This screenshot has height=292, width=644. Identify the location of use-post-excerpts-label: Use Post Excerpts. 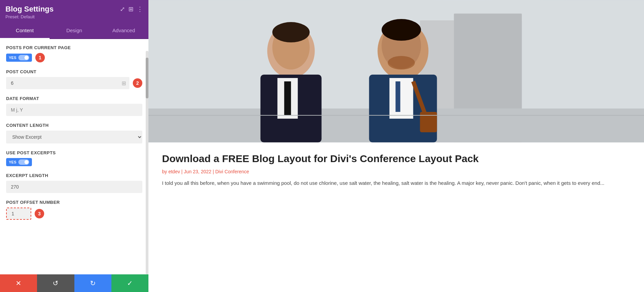
(74, 153).